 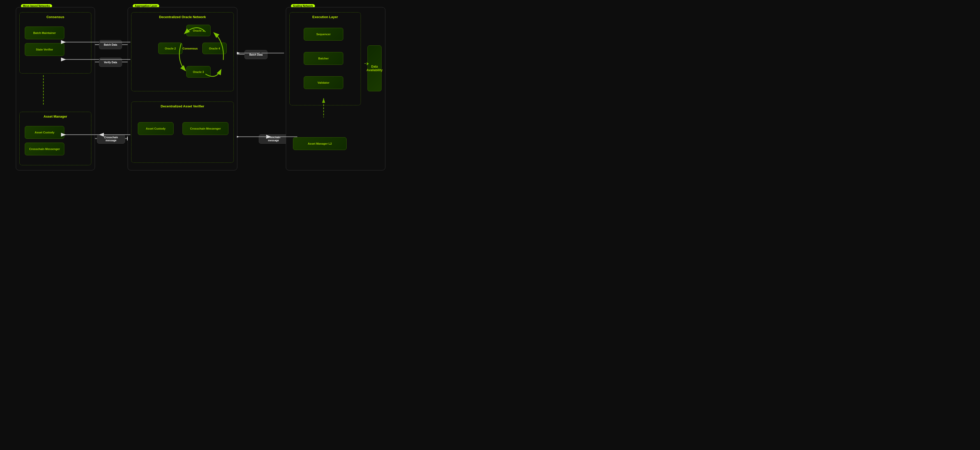 What do you see at coordinates (45, 149) in the screenshot?
I see `left-crosschain-messenger-box: Crosschain Messenger` at bounding box center [45, 149].